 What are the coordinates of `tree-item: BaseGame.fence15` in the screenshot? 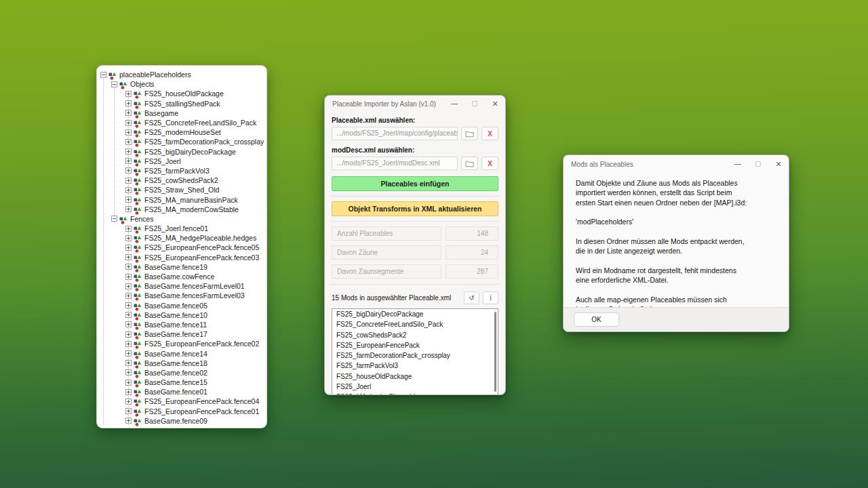 It's located at (180, 382).